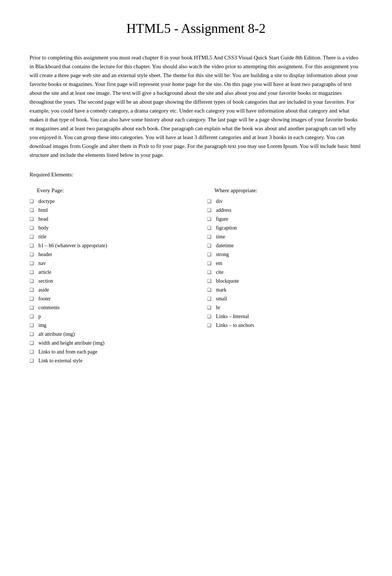 The width and height of the screenshot is (392, 576). Describe the element at coordinates (285, 263) in the screenshot. I see `right-column-items: ❑div❑address❑figure❑figcaption❑time❑date…` at that location.